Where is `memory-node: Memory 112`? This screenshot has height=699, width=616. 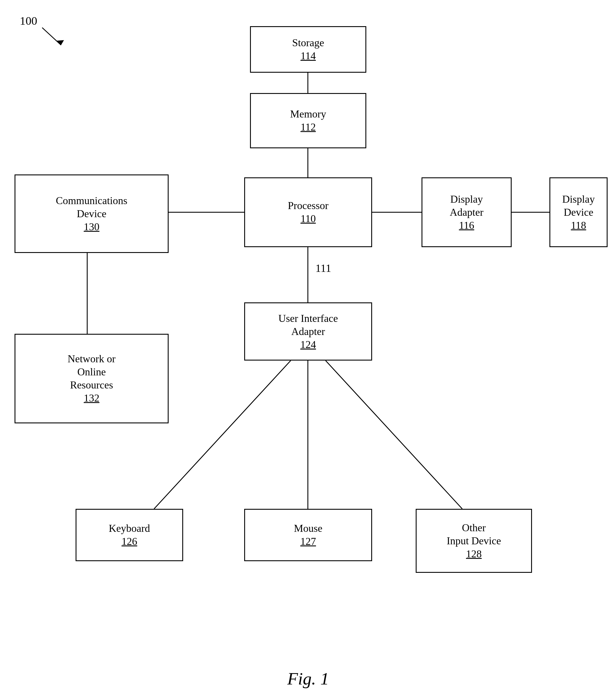
memory-node: Memory 112 is located at coordinates (308, 121).